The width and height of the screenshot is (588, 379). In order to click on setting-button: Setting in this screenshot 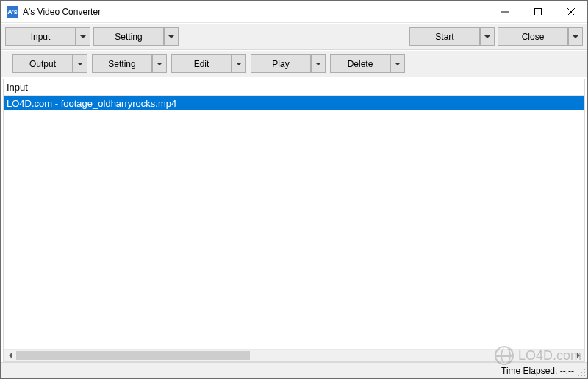, I will do `click(129, 37)`.